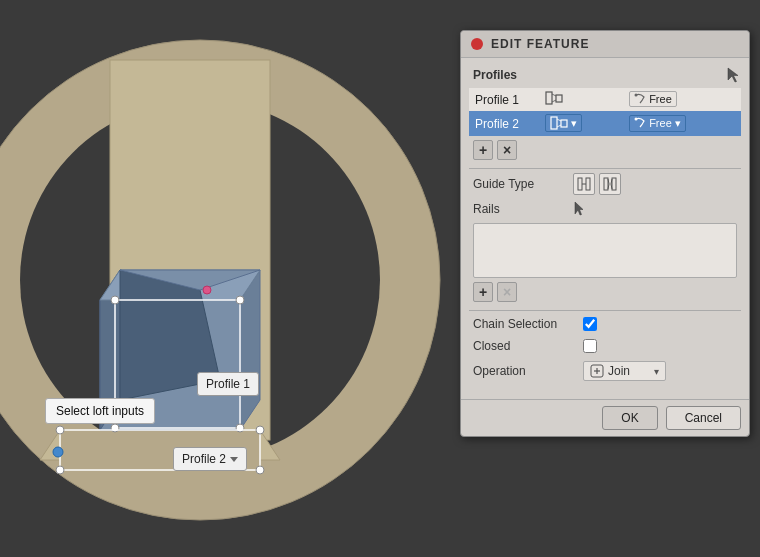 This screenshot has height=557, width=760. I want to click on profile2-dropdown-arrow, so click(234, 460).